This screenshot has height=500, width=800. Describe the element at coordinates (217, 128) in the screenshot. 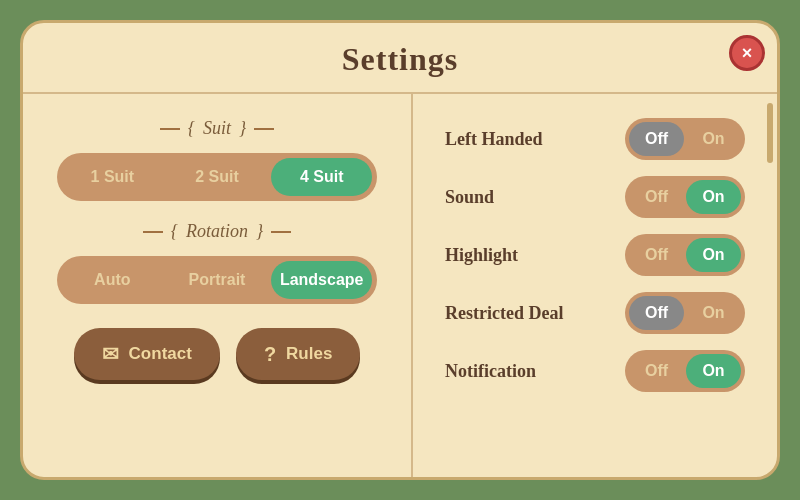

I see `suit-section-label: { Suit }` at that location.